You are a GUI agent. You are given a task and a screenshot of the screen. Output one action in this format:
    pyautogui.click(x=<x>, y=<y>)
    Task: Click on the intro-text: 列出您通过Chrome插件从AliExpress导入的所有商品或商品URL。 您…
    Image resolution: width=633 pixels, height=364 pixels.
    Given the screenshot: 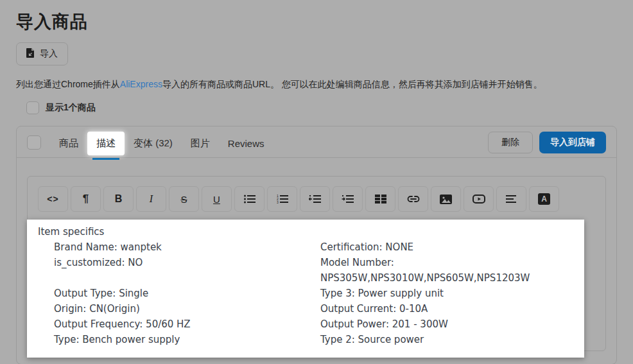 What is the action you would take?
    pyautogui.click(x=316, y=85)
    